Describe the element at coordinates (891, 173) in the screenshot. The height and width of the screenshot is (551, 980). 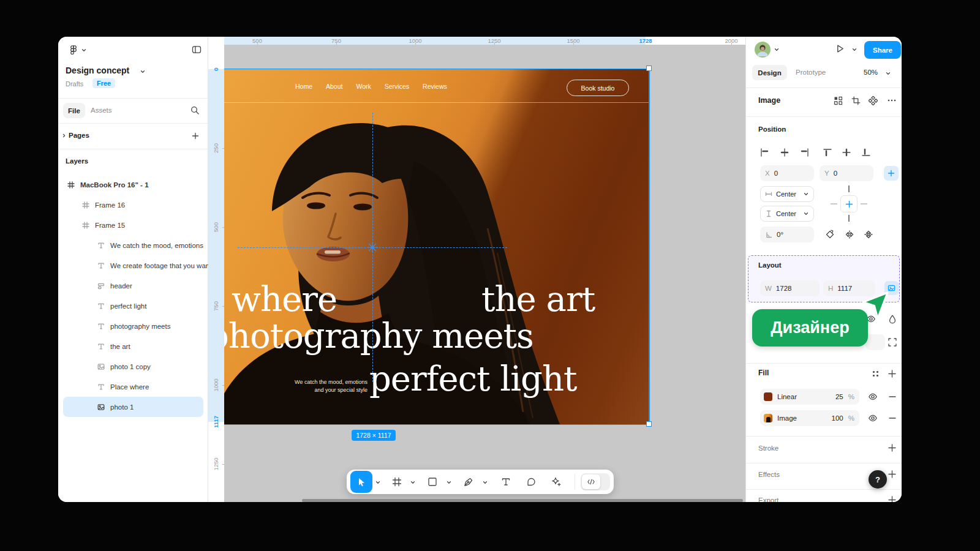
I see `add-position-property-button` at that location.